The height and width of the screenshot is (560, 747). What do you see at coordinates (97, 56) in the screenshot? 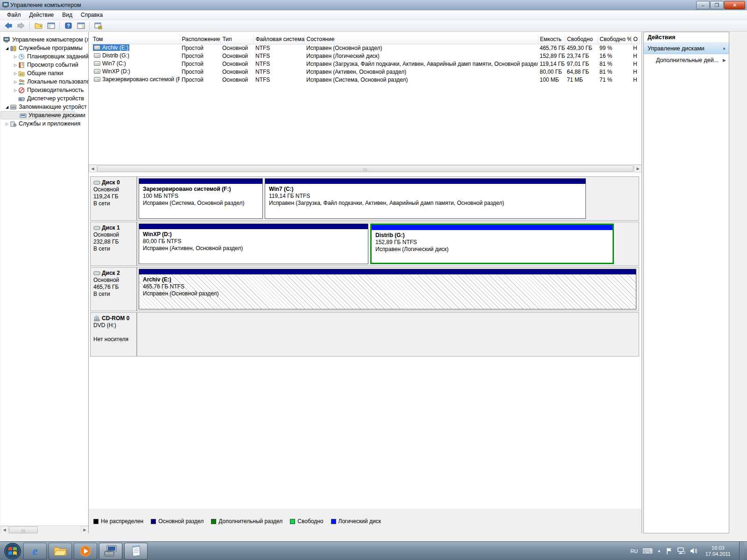
I see `volume-icon` at bounding box center [97, 56].